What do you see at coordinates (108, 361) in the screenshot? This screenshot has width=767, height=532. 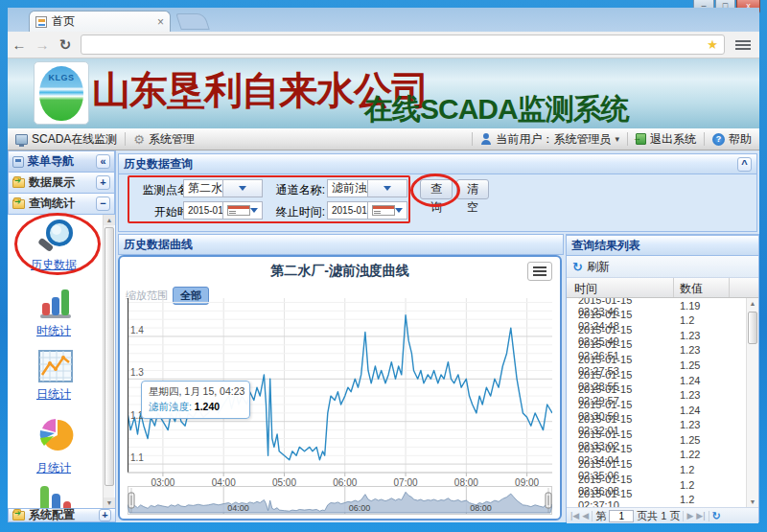 I see `sidebar-scrollbar: ▲ ▼` at bounding box center [108, 361].